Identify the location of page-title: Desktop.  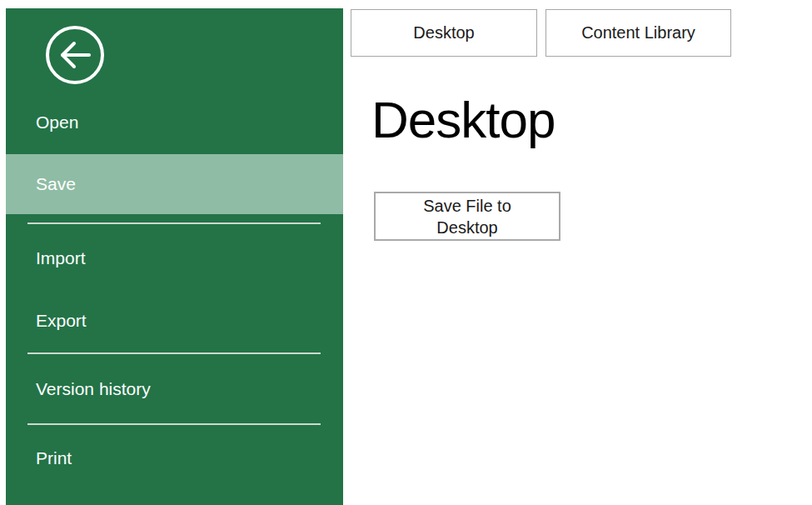
(463, 120).